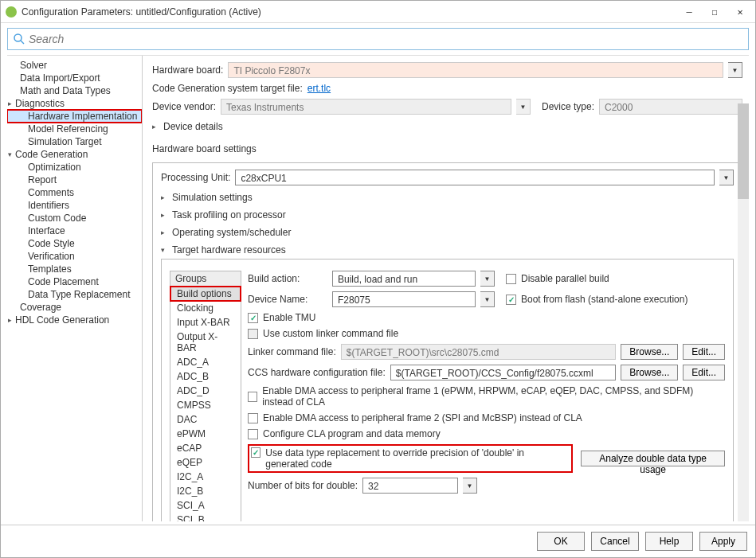  What do you see at coordinates (352, 434) in the screenshot?
I see `cla-config-label: Configure CLA program and data memory` at bounding box center [352, 434].